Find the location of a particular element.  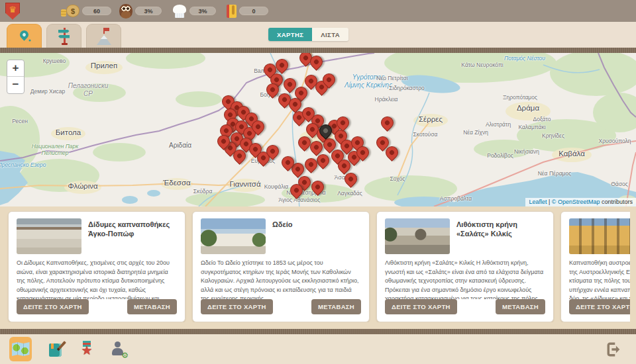

money-bag-icon: $ is located at coordinates (73, 11).